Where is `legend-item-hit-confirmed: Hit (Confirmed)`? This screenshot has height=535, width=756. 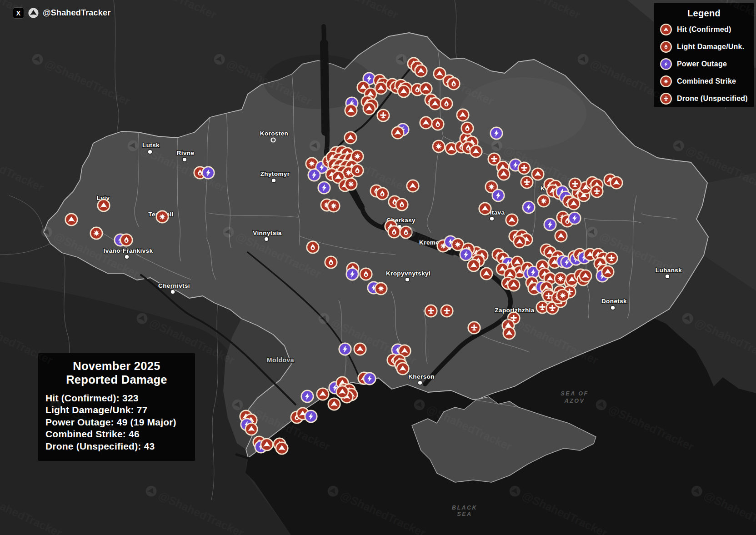 legend-item-hit-confirmed: Hit (Confirmed) is located at coordinates (707, 30).